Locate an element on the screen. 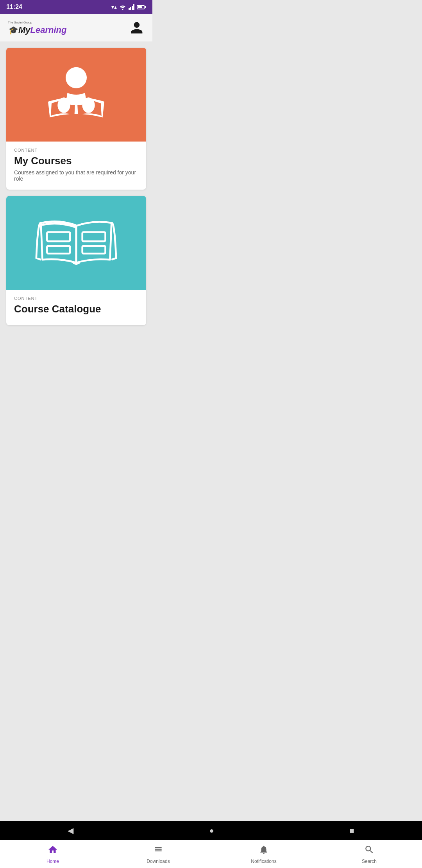 This screenshot has width=422, height=868. logo: The Sovini Group 🎓 My Learning is located at coordinates (37, 28).